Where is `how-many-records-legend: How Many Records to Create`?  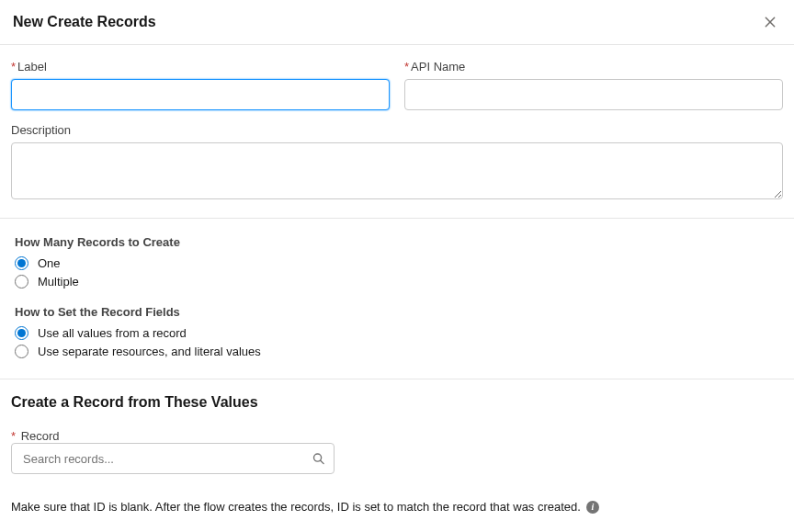 how-many-records-legend: How Many Records to Create is located at coordinates (397, 243).